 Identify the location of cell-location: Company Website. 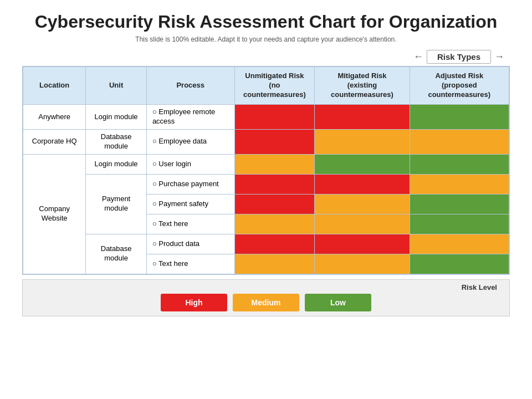
(54, 214).